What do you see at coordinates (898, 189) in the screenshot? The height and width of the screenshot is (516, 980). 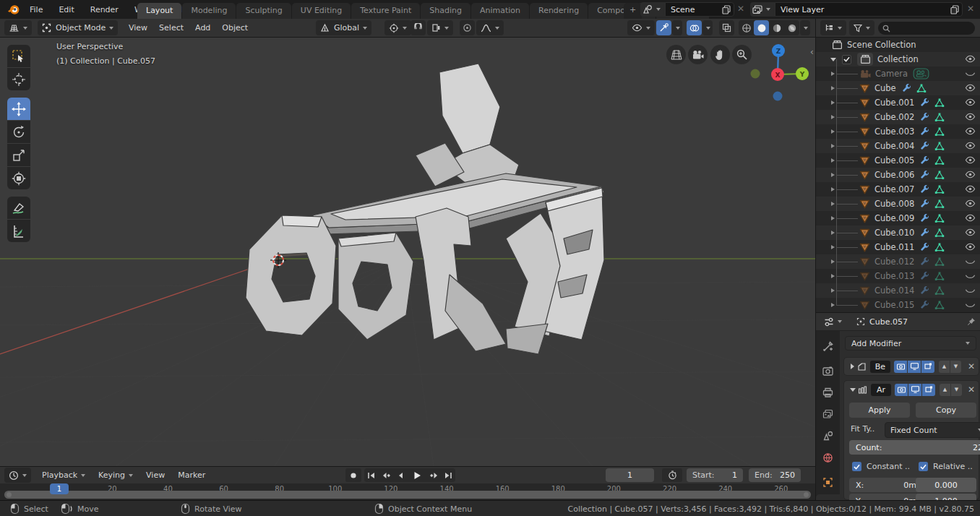 I see `outliner-row-cube-007: Cube.007` at bounding box center [898, 189].